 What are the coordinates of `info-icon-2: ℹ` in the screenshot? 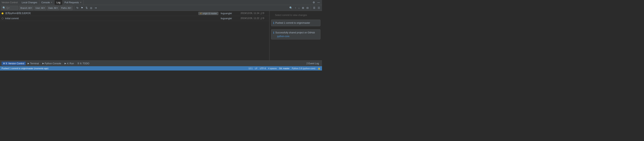 It's located at (274, 33).